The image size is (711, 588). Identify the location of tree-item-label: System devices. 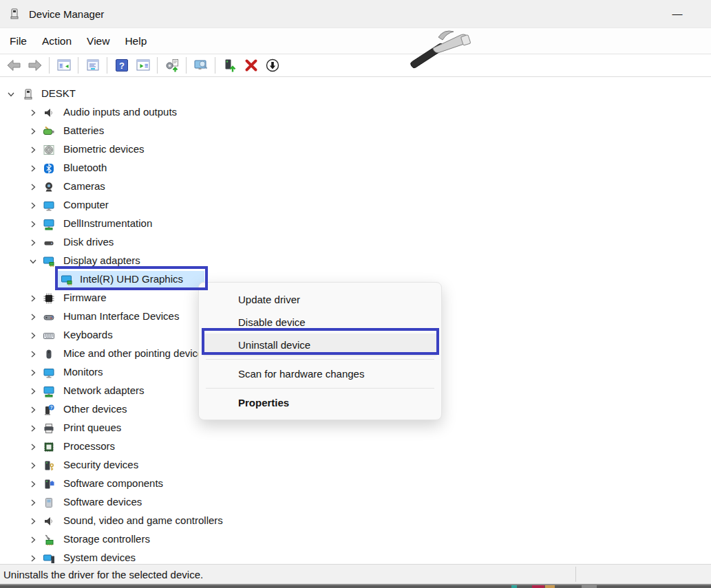
(99, 557).